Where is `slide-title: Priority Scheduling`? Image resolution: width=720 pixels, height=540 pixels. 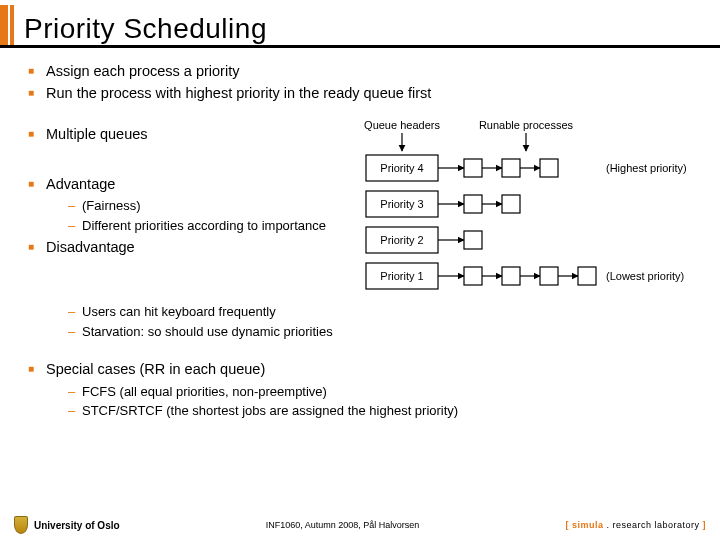
slide-title: Priority Scheduling is located at coordinates (146, 29).